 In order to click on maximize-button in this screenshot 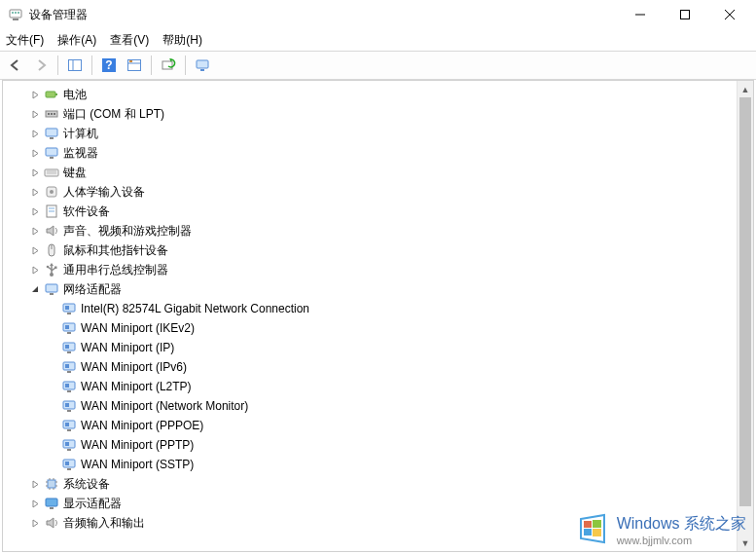, I will do `click(685, 15)`.